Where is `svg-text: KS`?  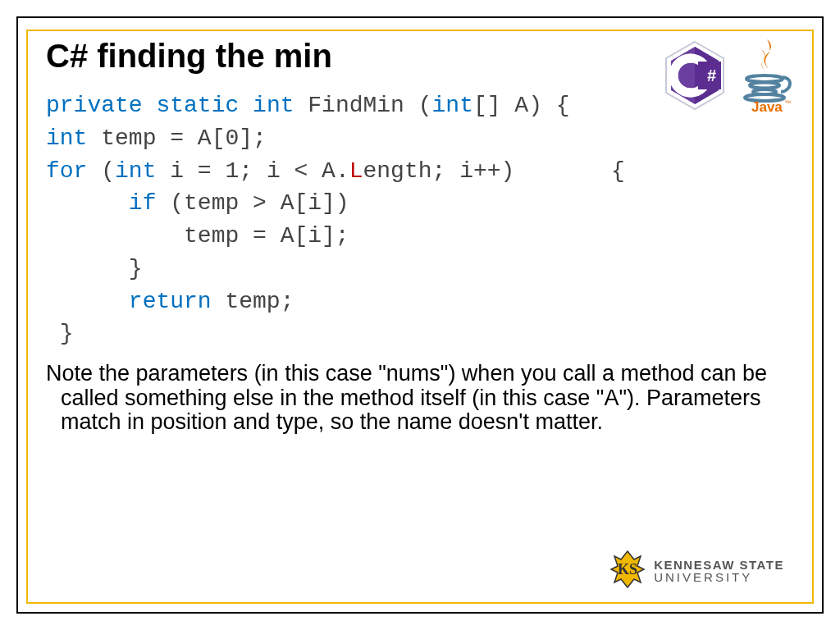 svg-text: KS is located at coordinates (628, 569).